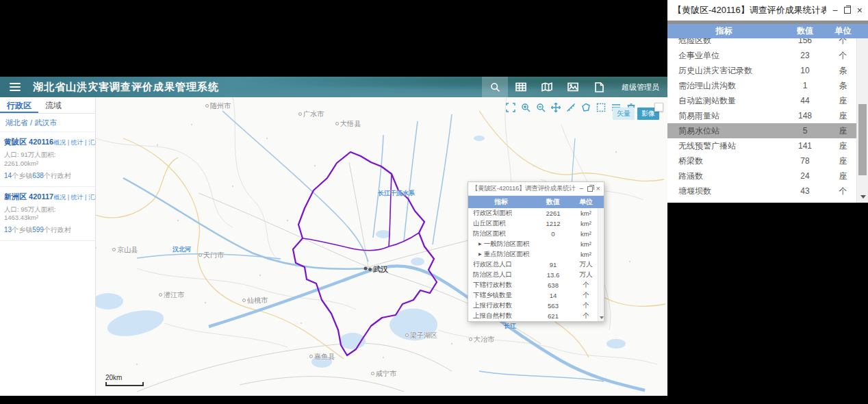  Describe the element at coordinates (536, 264) in the screenshot. I see `table-row: 行政区总人口91万人` at that location.